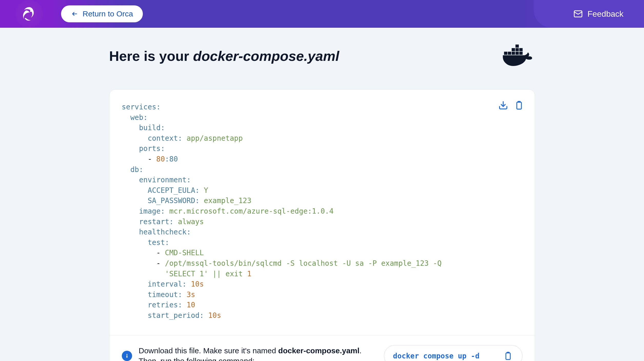  What do you see at coordinates (127, 356) in the screenshot?
I see `info-icon` at bounding box center [127, 356].